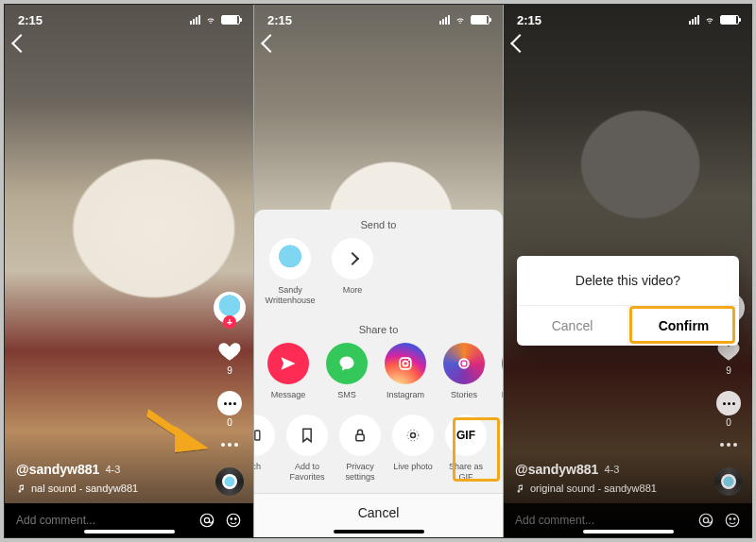  What do you see at coordinates (405, 364) in the screenshot?
I see `instagram-icon` at bounding box center [405, 364].